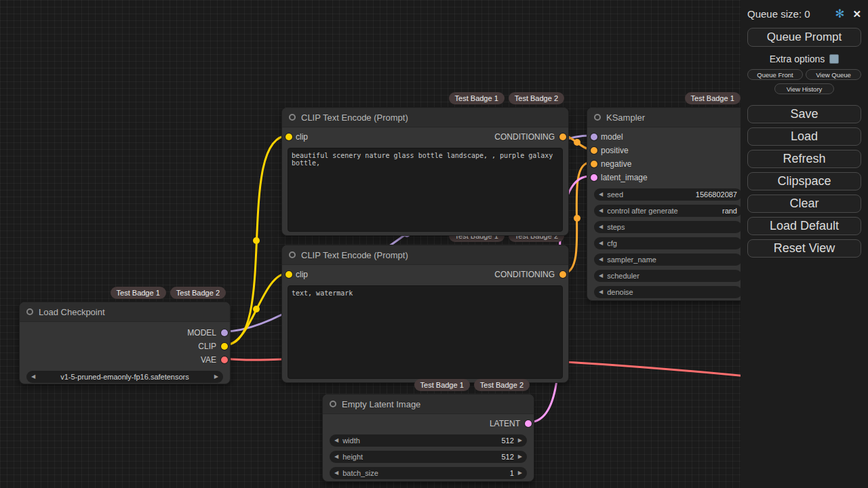 The image size is (868, 488). What do you see at coordinates (224, 333) in the screenshot?
I see `model-slot-dot` at bounding box center [224, 333].